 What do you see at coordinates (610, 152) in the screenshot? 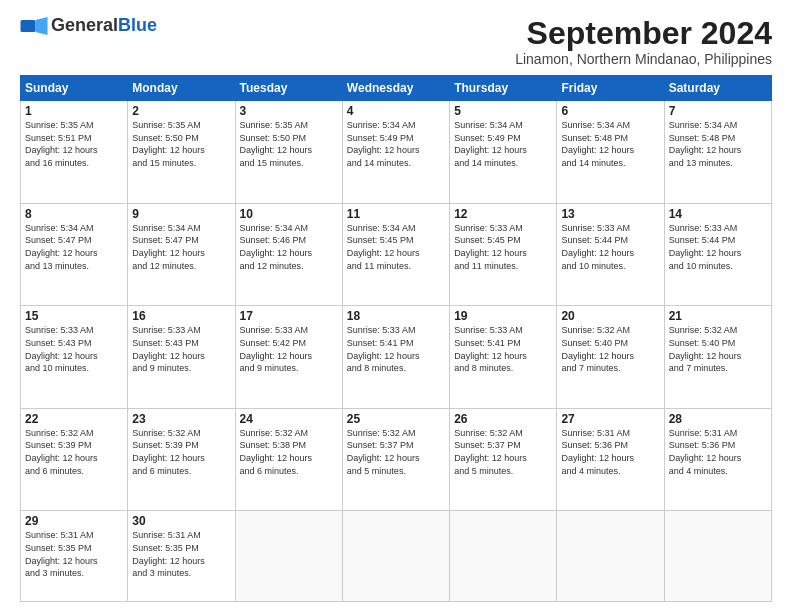
I see `list-item: 6 Sunrise: 5:34 AMSunset: 5:48 PMDayligh…` at bounding box center [610, 152].